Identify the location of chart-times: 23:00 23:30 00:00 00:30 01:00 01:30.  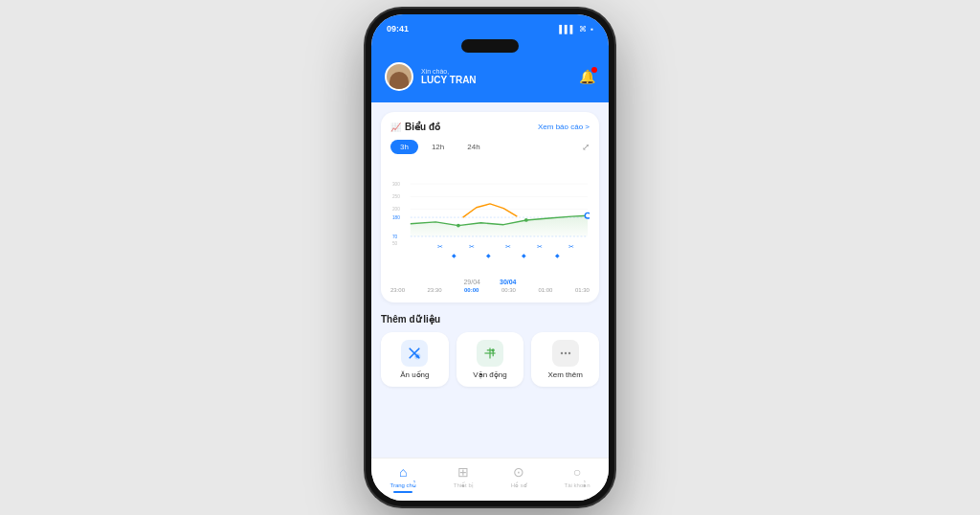
(490, 290).